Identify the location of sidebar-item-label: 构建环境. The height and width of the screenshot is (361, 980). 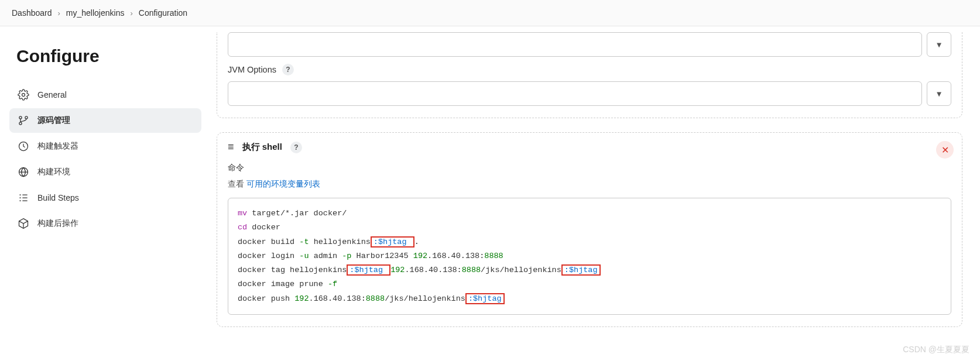
(54, 172).